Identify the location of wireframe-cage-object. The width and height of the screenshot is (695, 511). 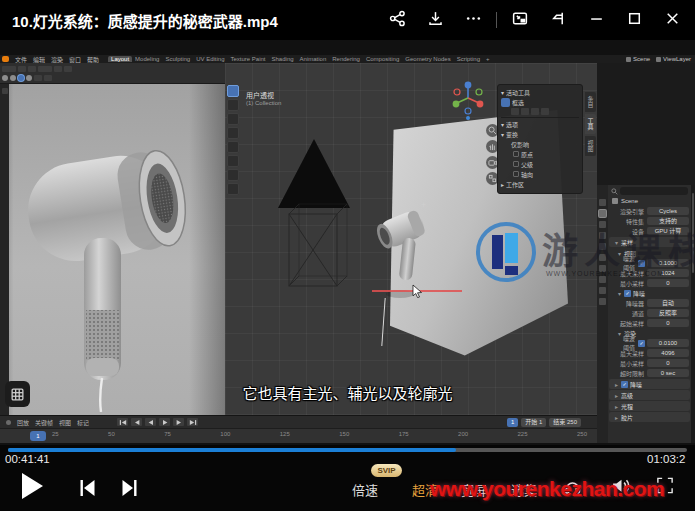
(318, 246).